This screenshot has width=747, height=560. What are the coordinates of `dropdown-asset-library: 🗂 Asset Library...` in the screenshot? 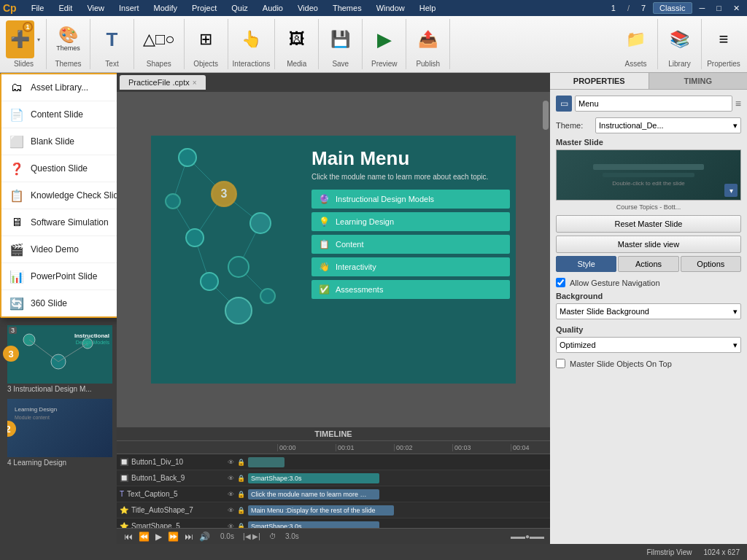 It's located at (59, 88).